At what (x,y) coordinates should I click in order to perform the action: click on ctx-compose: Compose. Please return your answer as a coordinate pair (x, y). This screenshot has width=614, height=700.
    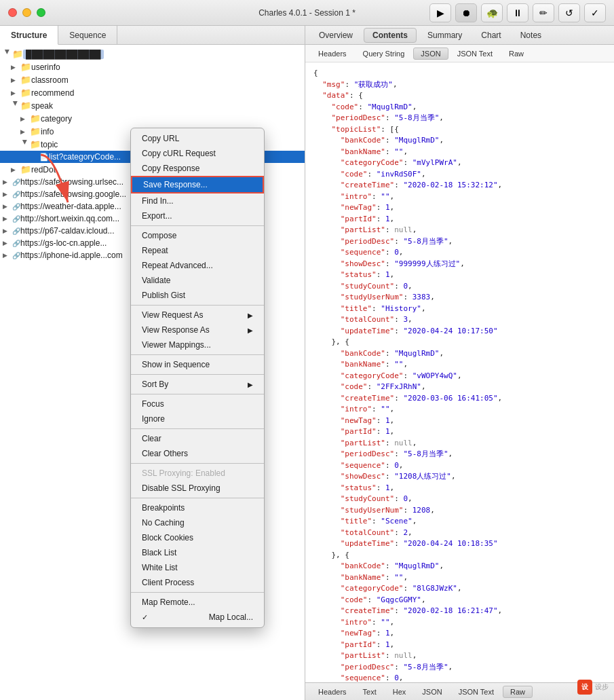
    Looking at the image, I should click on (197, 236).